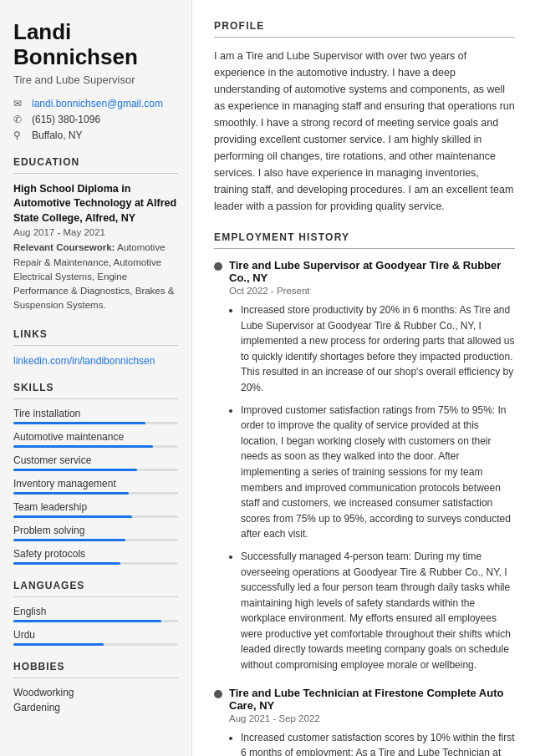 The image size is (535, 756). What do you see at coordinates (95, 460) in the screenshot?
I see `skill-name: Customer service` at bounding box center [95, 460].